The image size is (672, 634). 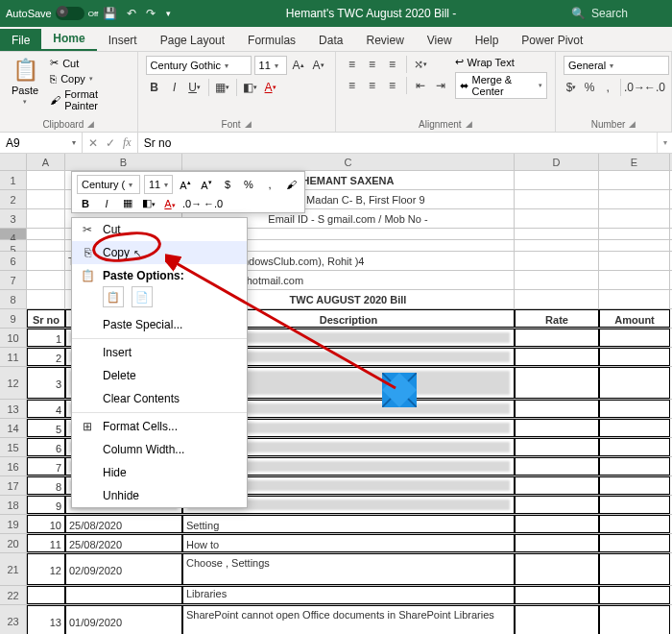 I want to click on align-top-icon: ≡, so click(x=352, y=64).